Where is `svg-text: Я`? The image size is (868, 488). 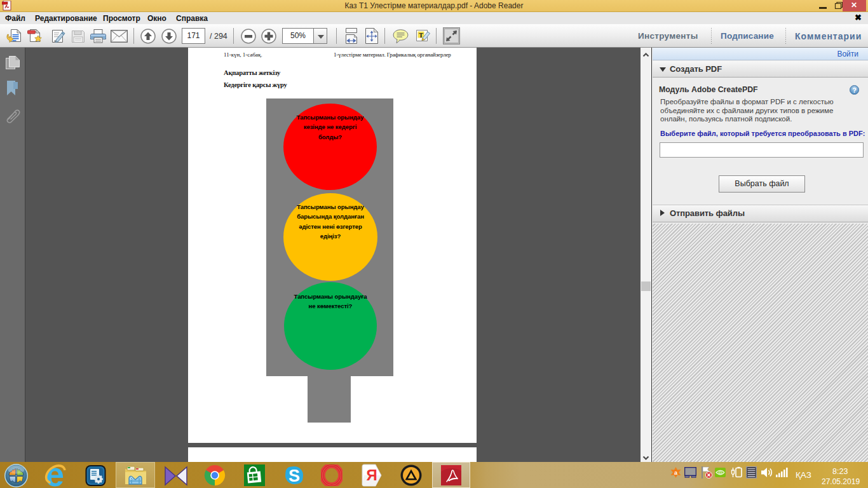 svg-text: Я is located at coordinates (371, 475).